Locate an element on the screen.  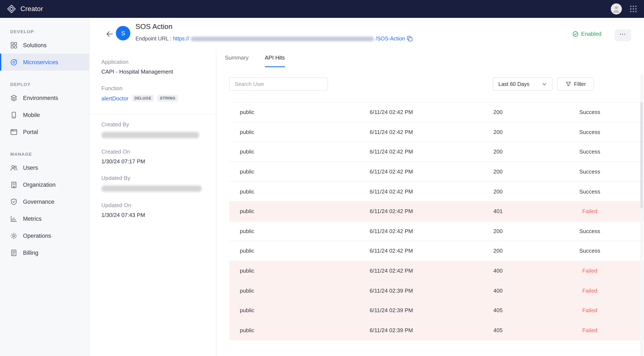
back-arrow-icon is located at coordinates (110, 34).